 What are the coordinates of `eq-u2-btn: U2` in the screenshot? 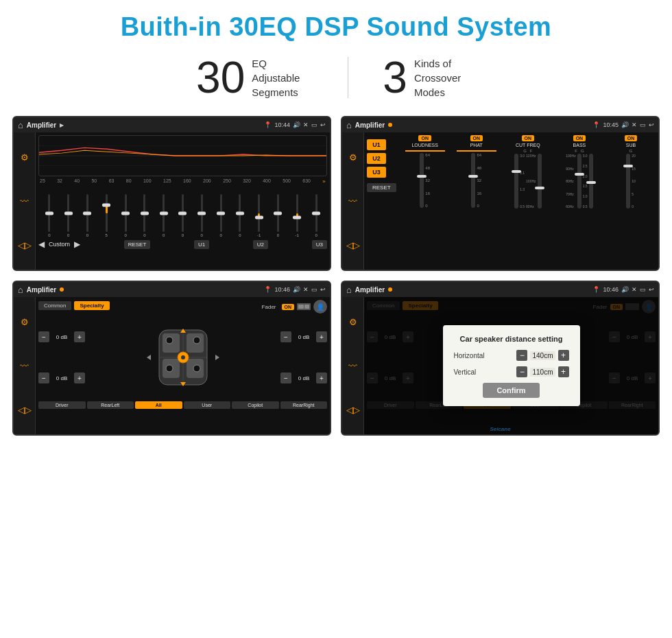 It's located at (261, 244).